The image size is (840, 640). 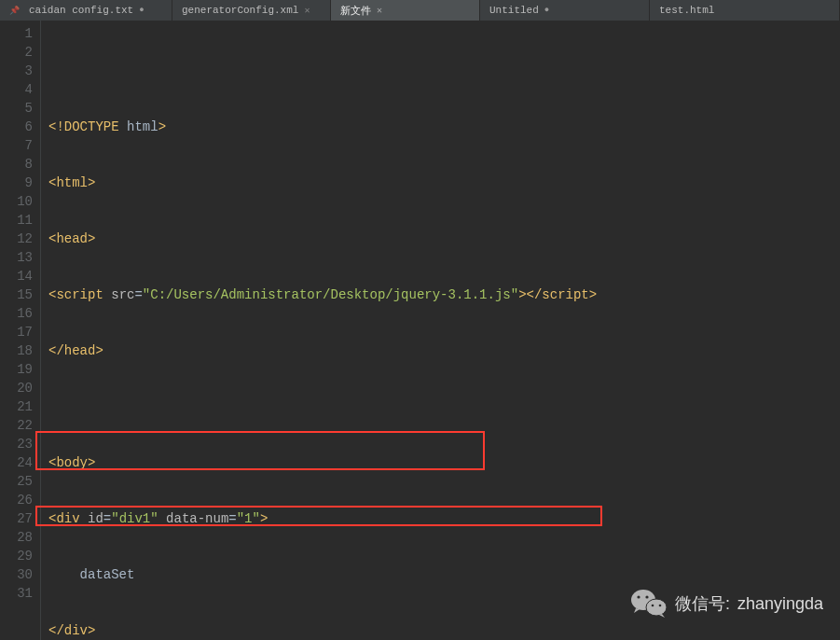 I want to click on wechat-icon, so click(x=649, y=604).